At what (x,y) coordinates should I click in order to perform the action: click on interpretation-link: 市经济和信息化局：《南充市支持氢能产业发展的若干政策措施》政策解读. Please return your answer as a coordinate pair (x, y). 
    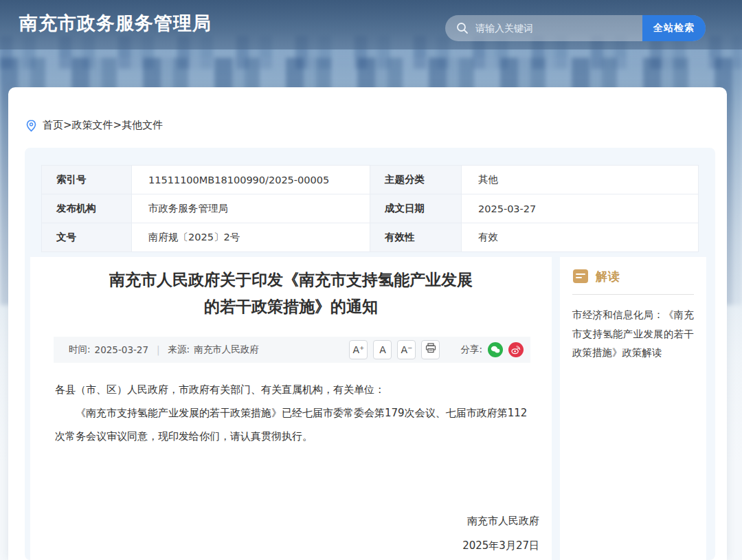
    Looking at the image, I should click on (633, 334).